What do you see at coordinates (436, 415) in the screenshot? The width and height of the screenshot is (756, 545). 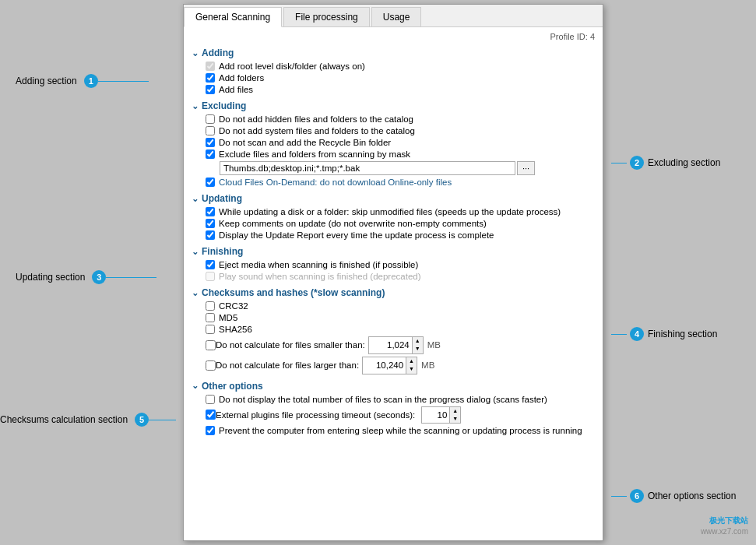 I see `plugin-timeout-input` at bounding box center [436, 415].